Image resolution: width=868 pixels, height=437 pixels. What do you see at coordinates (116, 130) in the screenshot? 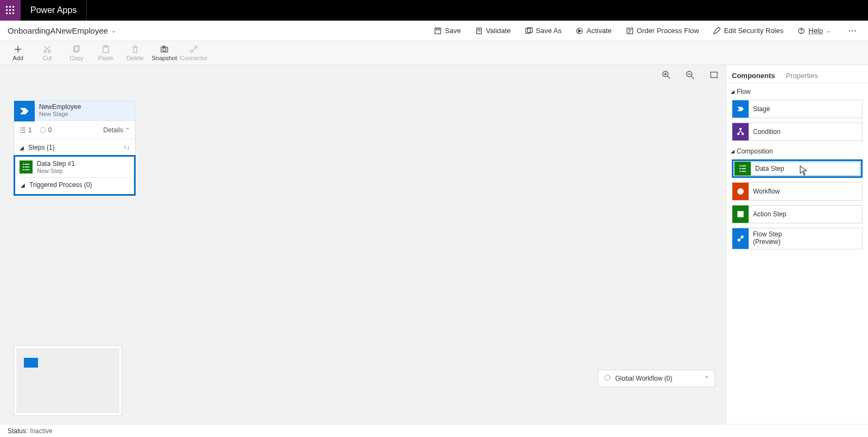
I see `details-toggle: Details ⌃` at bounding box center [116, 130].